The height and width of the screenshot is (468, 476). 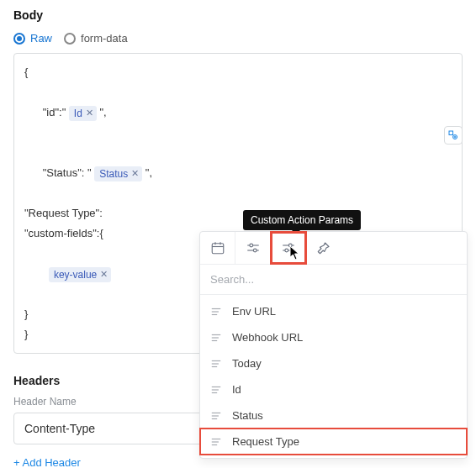 What do you see at coordinates (238, 15) in the screenshot?
I see `body-section-title: Body` at bounding box center [238, 15].